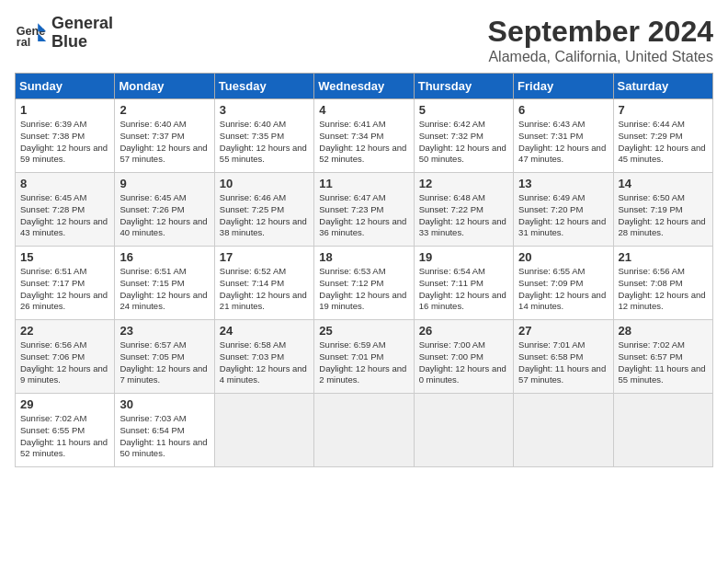 This screenshot has height=563, width=728. Describe the element at coordinates (664, 184) in the screenshot. I see `day-number: 14` at that location.